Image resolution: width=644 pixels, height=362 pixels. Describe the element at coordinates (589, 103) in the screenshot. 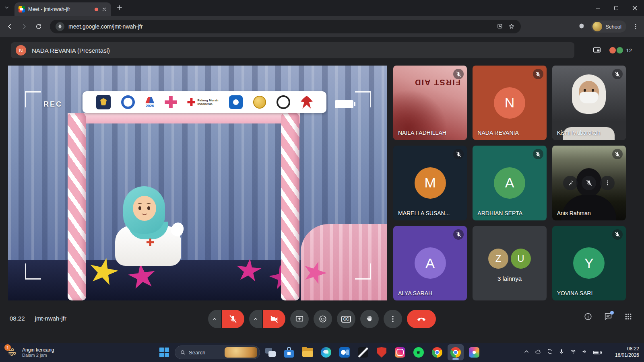

I see `participant-tile-kismi: Kismi Mubarokah` at that location.